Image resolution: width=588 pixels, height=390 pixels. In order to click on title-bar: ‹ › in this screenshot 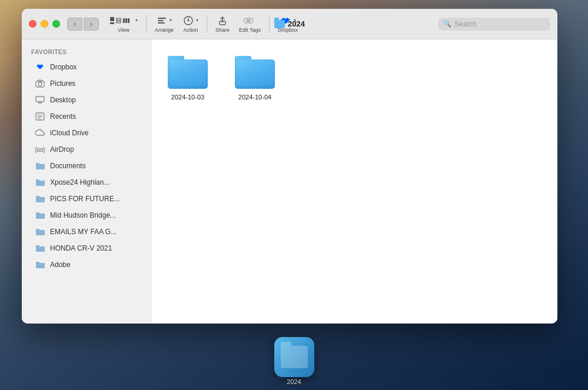, I will do `click(290, 24)`.